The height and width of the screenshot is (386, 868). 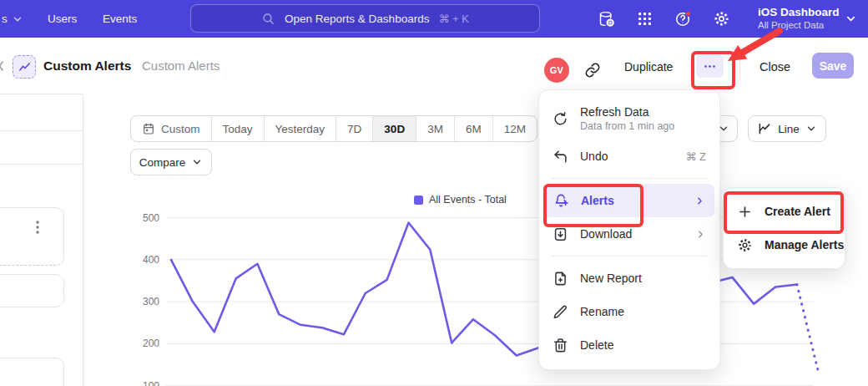 I want to click on settings-gear-icon, so click(x=721, y=18).